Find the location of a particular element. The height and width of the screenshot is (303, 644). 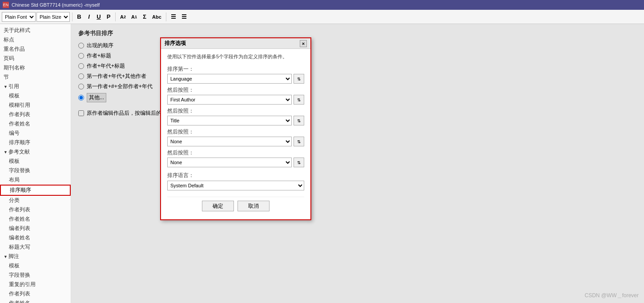

sidebar-group-footnote: 脚注 is located at coordinates (36, 256).